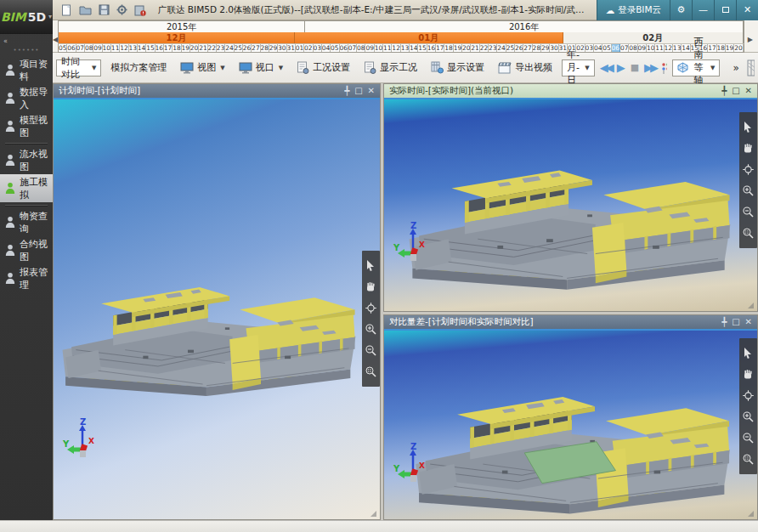 Image resolution: width=758 pixels, height=532 pixels. Describe the element at coordinates (598, 48) in the screenshot. I see `timeline-day-cell: 04` at that location.